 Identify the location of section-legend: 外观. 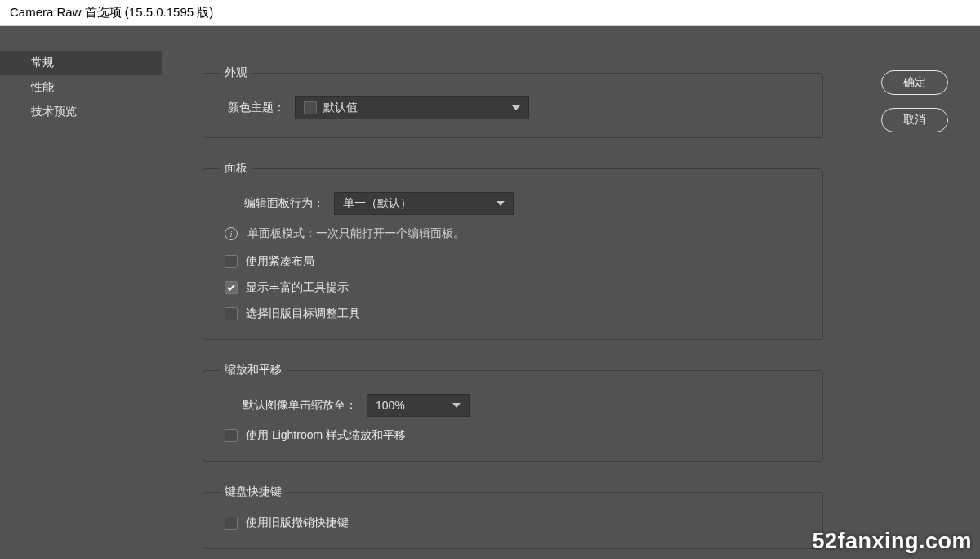
(236, 73).